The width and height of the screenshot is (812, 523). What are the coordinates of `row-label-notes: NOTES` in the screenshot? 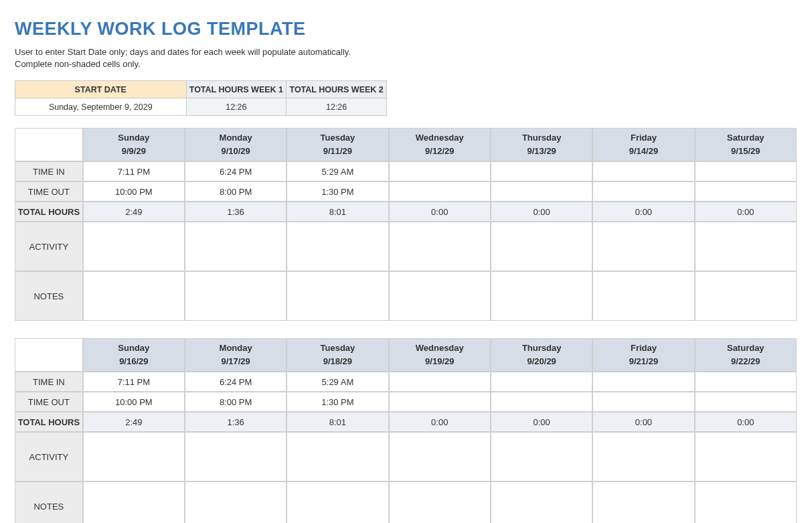 It's located at (49, 296).